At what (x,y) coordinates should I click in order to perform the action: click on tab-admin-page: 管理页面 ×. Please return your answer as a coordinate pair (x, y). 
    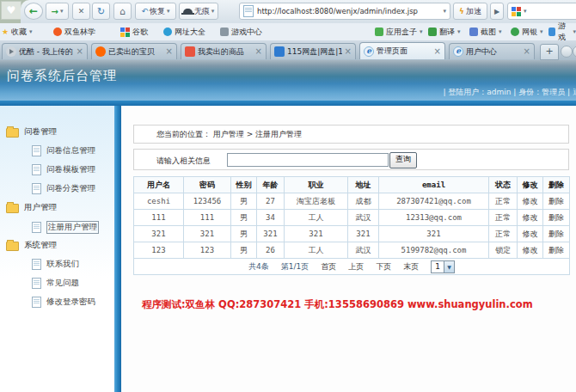
    Looking at the image, I should click on (402, 51).